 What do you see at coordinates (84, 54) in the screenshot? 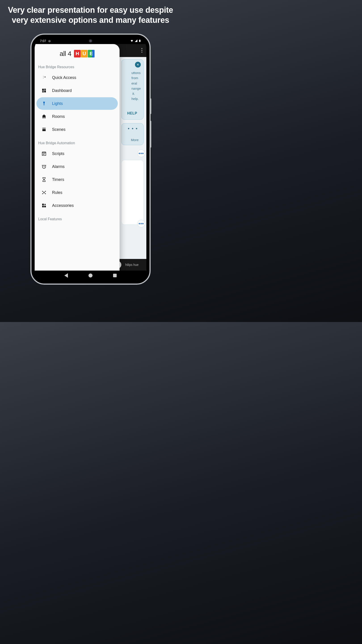
I see `logo-letter-u: U` at bounding box center [84, 54].